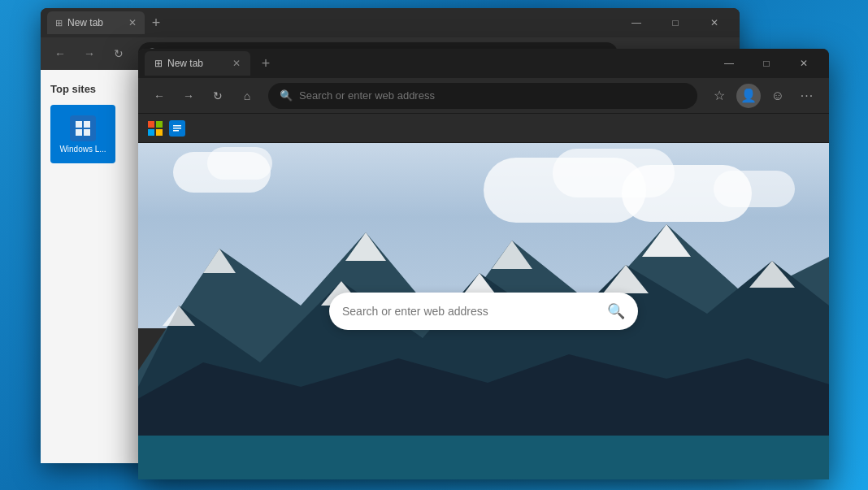  Describe the element at coordinates (237, 63) in the screenshot. I see `tab-close-front: ✕` at that location.